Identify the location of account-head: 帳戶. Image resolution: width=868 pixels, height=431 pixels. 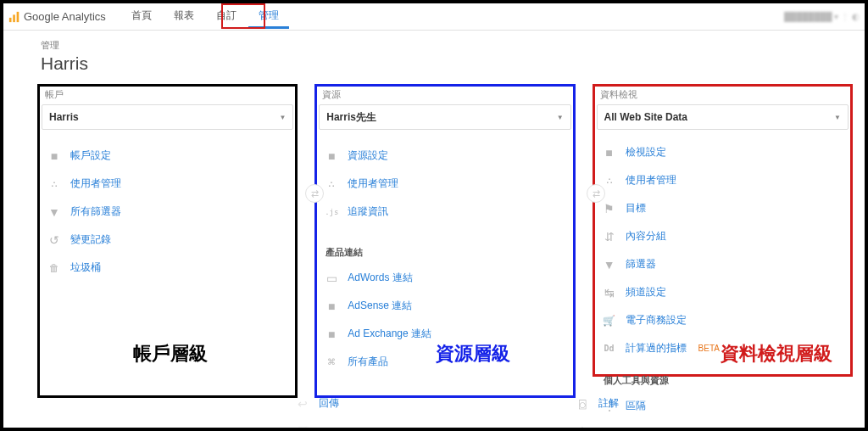
(168, 97).